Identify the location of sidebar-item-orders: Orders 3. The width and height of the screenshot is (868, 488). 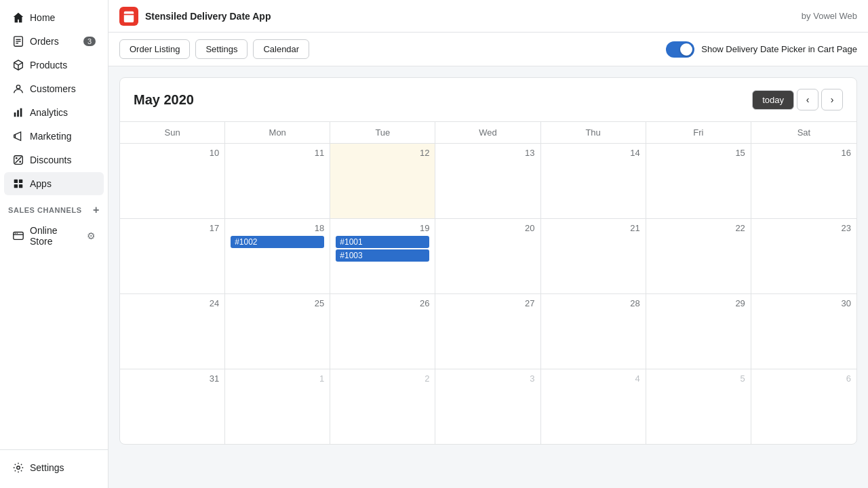
(54, 41).